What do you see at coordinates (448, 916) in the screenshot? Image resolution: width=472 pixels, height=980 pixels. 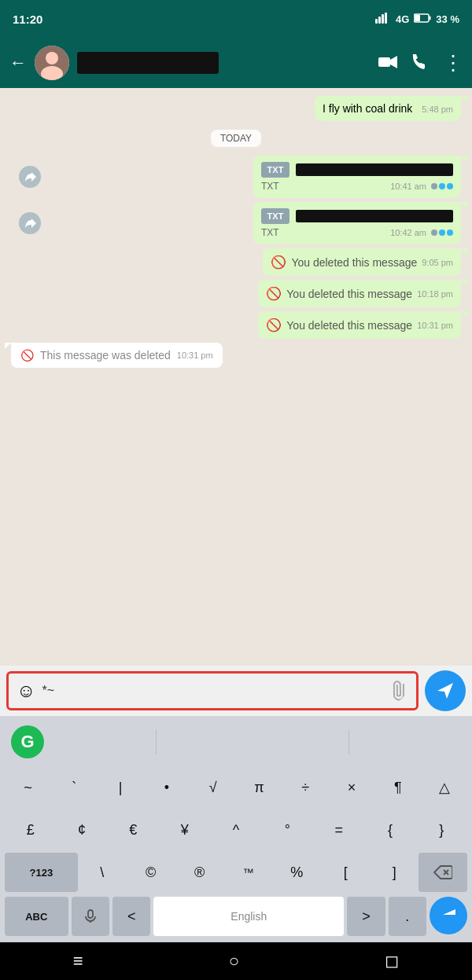 I see `key-enter` at bounding box center [448, 916].